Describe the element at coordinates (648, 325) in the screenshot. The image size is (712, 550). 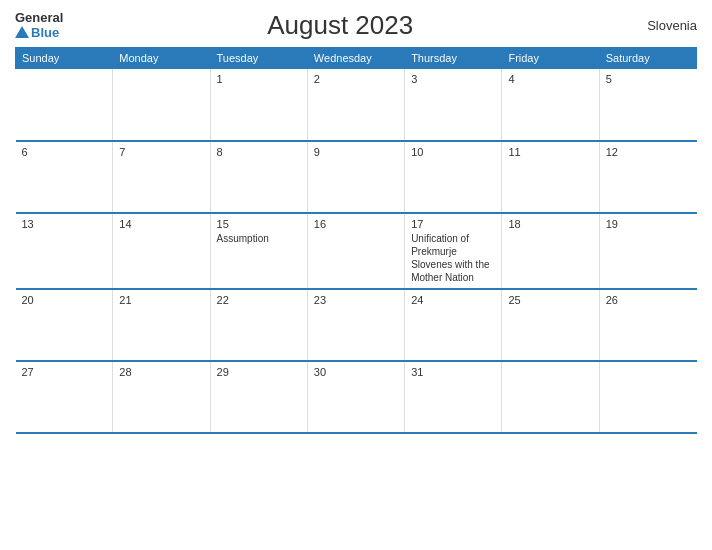
I see `calendar-cell: 26` at that location.